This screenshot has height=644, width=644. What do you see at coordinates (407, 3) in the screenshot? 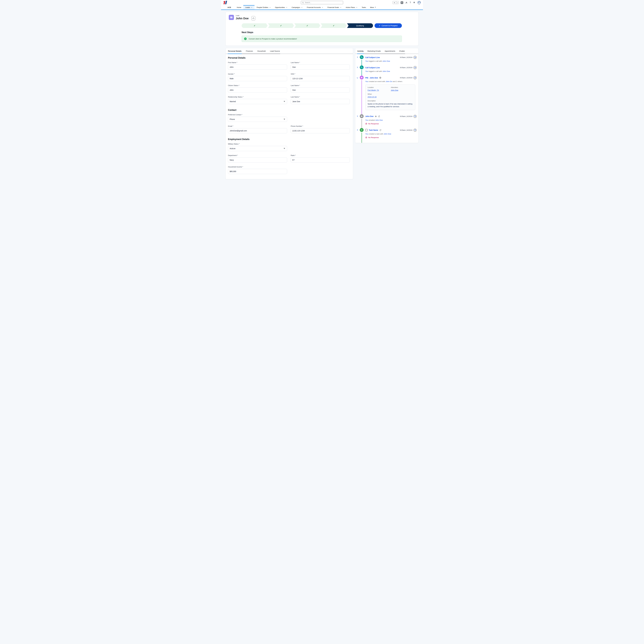
I see `trailhead-icon` at bounding box center [407, 3].